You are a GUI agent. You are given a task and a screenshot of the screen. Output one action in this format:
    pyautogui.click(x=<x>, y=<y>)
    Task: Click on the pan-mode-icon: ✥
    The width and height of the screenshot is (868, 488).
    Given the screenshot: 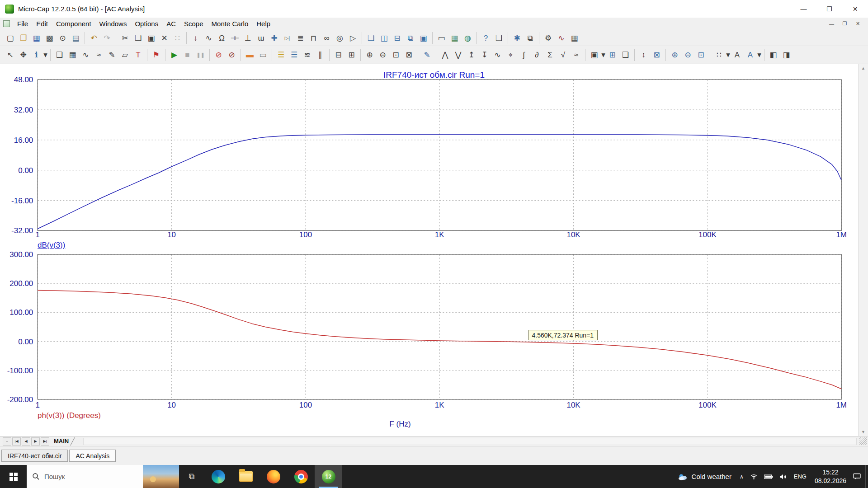 What is the action you would take?
    pyautogui.click(x=24, y=55)
    